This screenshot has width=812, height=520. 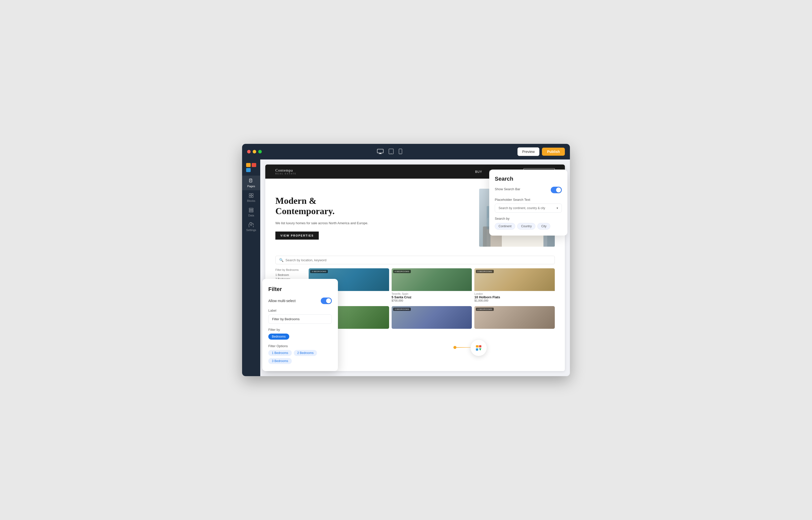 What do you see at coordinates (406, 152) in the screenshot?
I see `browser-chrome: Preview Publish` at bounding box center [406, 152].